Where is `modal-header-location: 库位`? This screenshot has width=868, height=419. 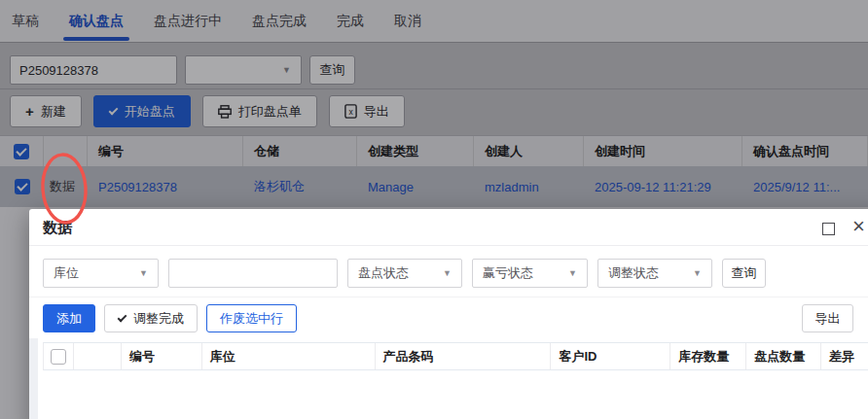 modal-header-location: 库位 is located at coordinates (289, 356).